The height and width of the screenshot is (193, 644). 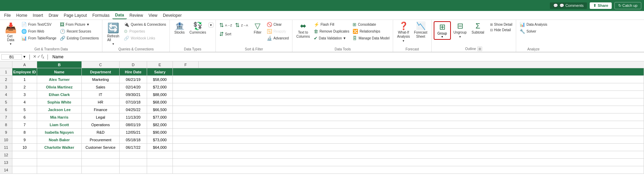 What do you see at coordinates (6, 140) in the screenshot?
I see `row-num-10: 10` at bounding box center [6, 140].